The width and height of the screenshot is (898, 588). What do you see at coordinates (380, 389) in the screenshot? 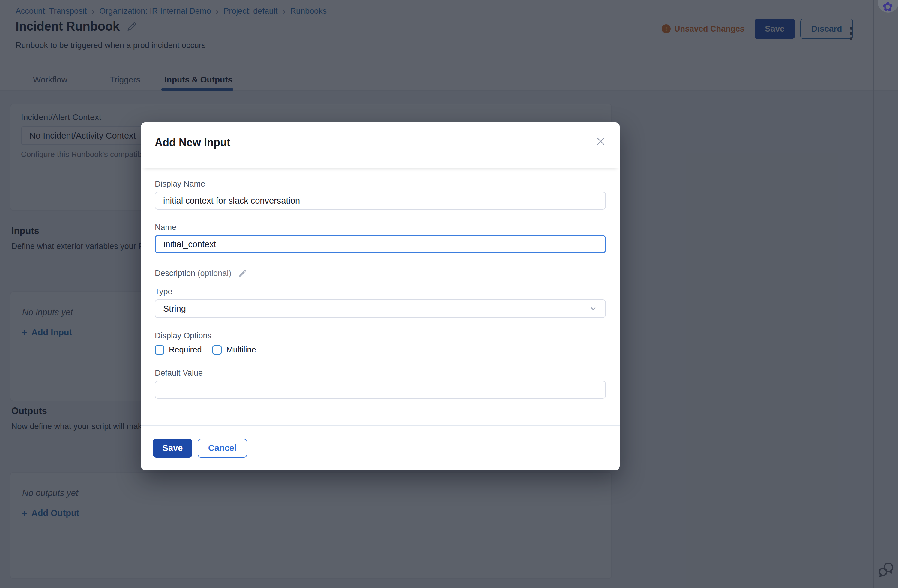
I see `default-value-input` at bounding box center [380, 389].